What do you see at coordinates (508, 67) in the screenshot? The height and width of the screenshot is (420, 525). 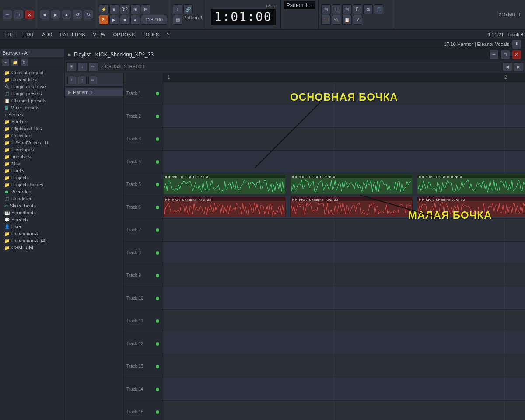 I see `pl-scroll-left: ◀` at bounding box center [508, 67].